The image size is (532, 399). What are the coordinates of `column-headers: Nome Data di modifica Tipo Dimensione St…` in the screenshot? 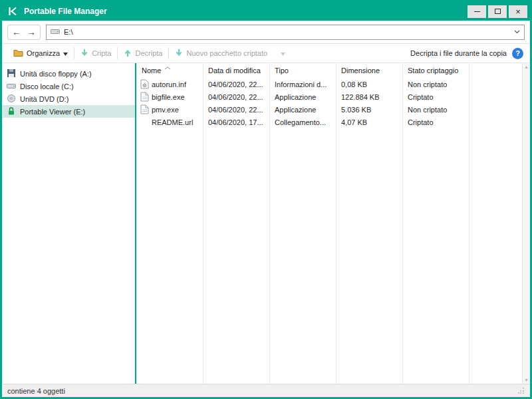 It's located at (329, 70).